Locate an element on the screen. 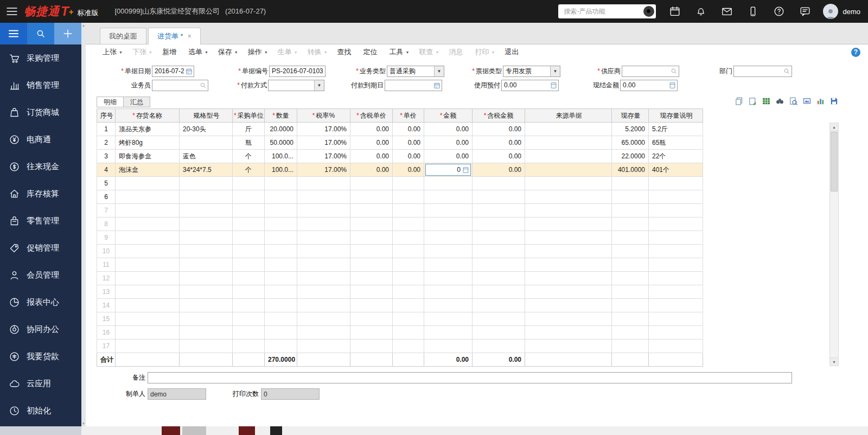 The width and height of the screenshot is (868, 435). toolbar-item: 保存▼ is located at coordinates (228, 52).